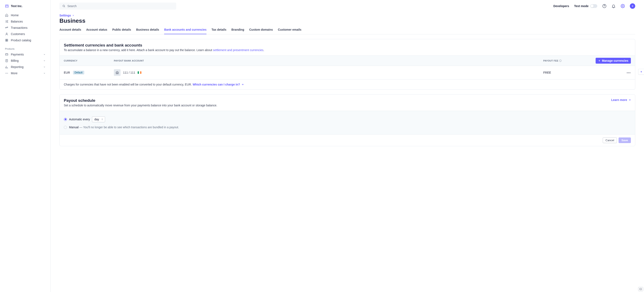 The image size is (644, 292). What do you see at coordinates (80, 120) in the screenshot?
I see `automatic-label: Automatic every` at bounding box center [80, 120].